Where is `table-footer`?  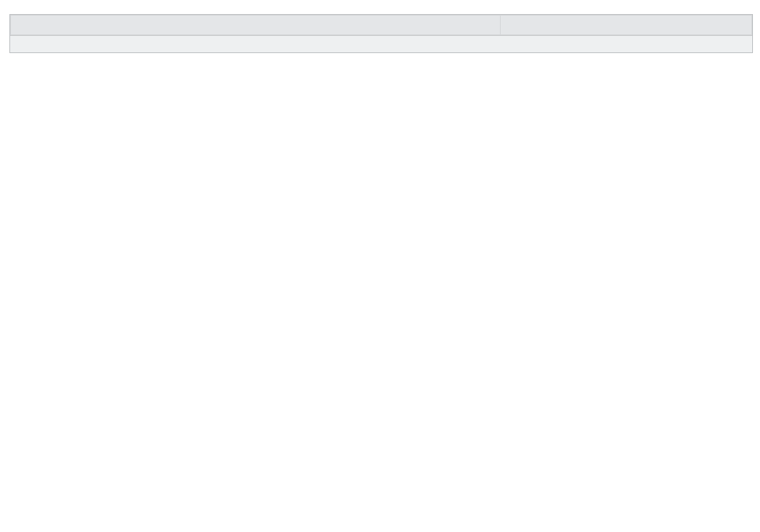
table-footer is located at coordinates (381, 44).